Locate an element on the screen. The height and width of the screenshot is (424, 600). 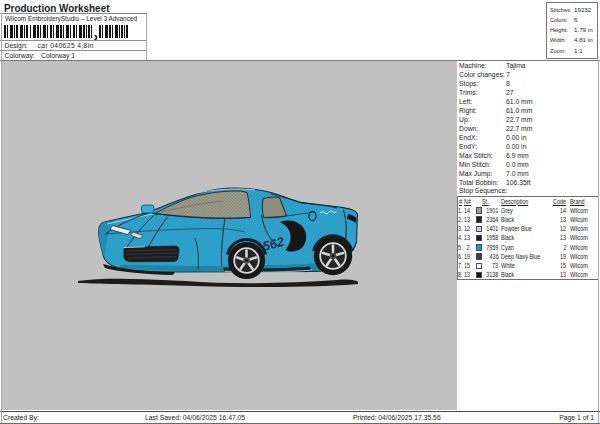
front-grille is located at coordinates (152, 254).